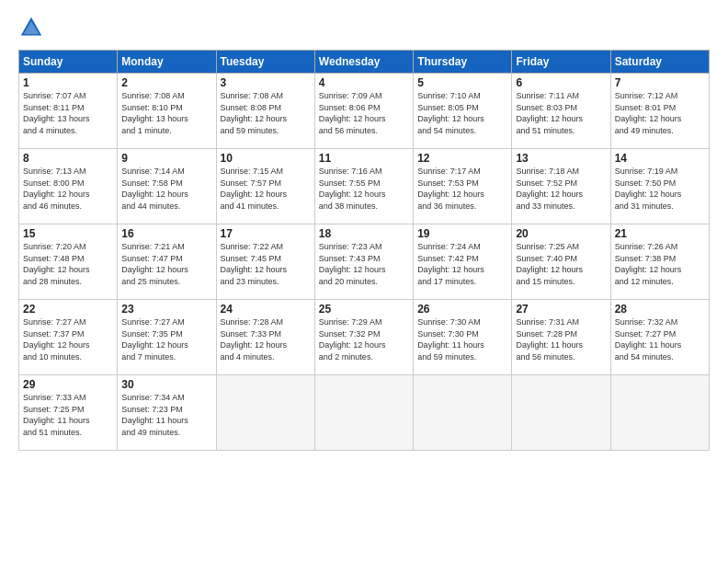 The width and height of the screenshot is (728, 563). What do you see at coordinates (266, 339) in the screenshot?
I see `day-info: Sunrise: 7:28 AMSunset: 7:33 PMDaylight:…` at bounding box center [266, 339].